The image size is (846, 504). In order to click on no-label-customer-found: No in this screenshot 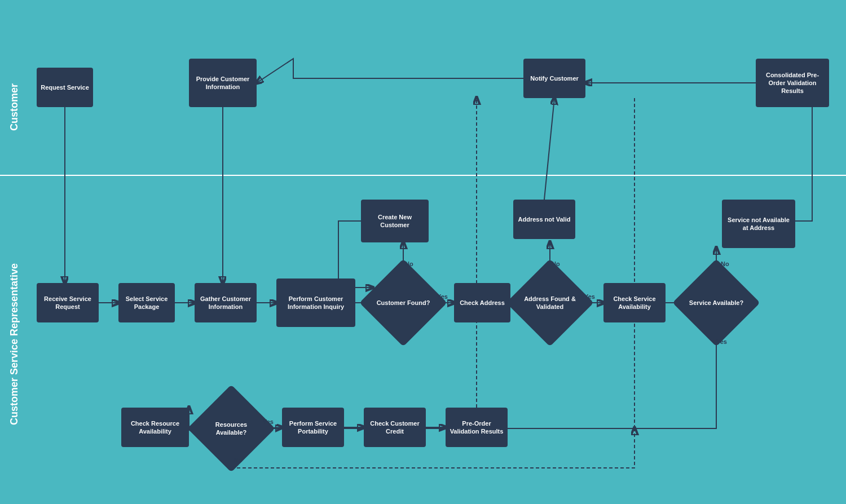, I will do `click(409, 264)`.